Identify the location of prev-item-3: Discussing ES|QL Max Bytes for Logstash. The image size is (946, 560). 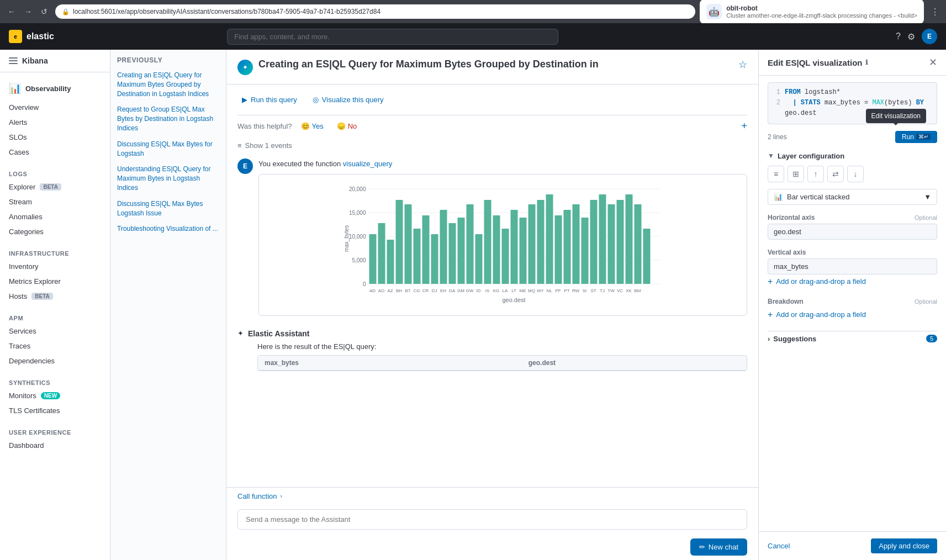
(168, 149).